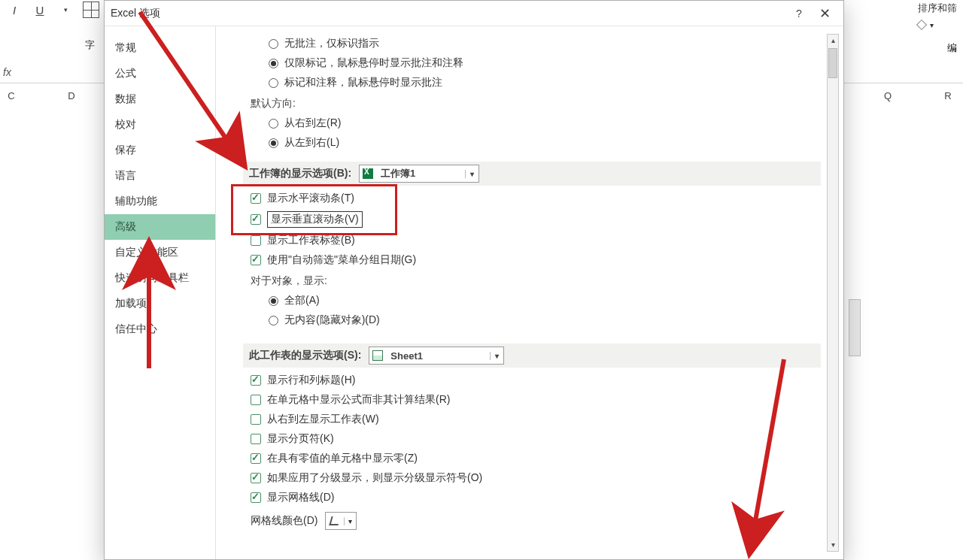 The image size is (963, 560). I want to click on chk-label: 显示行和列标题(H), so click(311, 380).